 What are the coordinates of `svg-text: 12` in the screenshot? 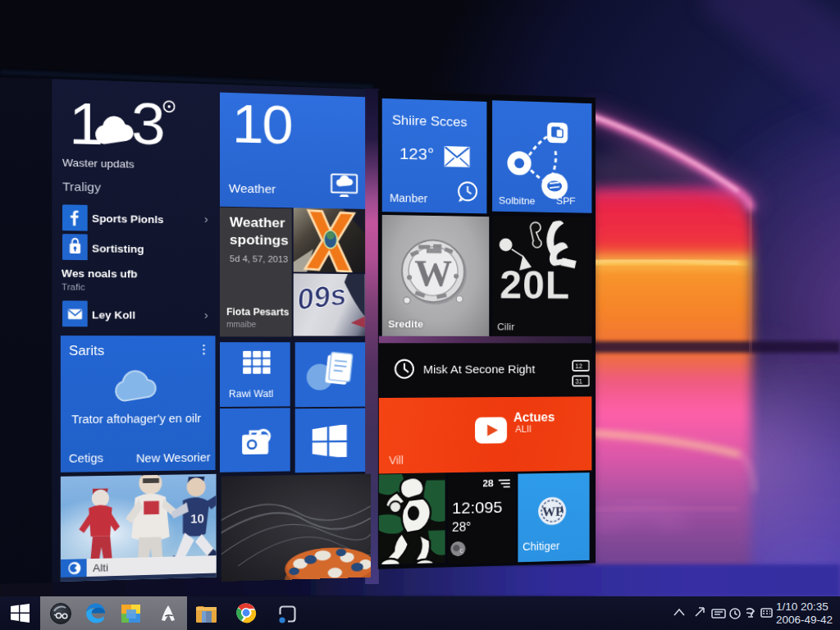 It's located at (579, 366).